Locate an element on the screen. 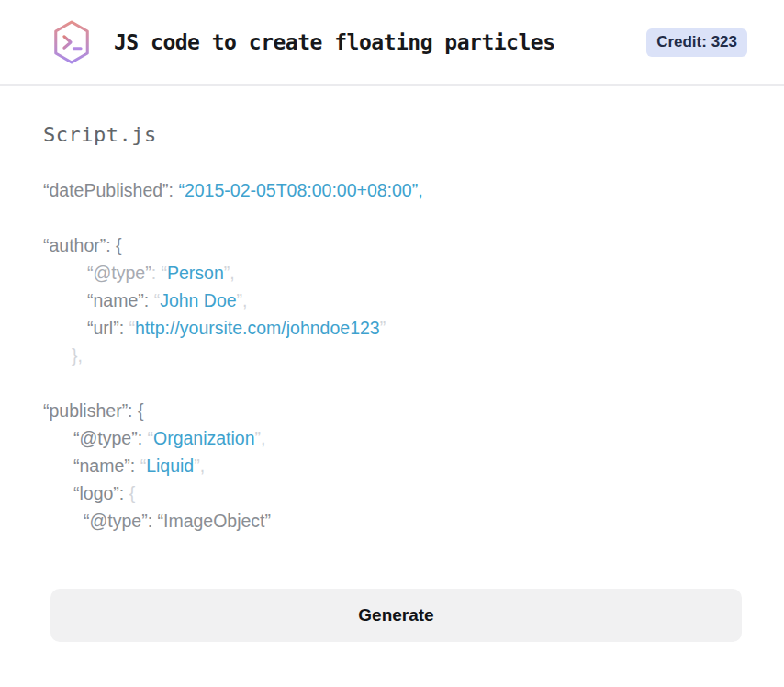 The height and width of the screenshot is (687, 784). code-line: “@type”: “Person”, is located at coordinates (392, 273).